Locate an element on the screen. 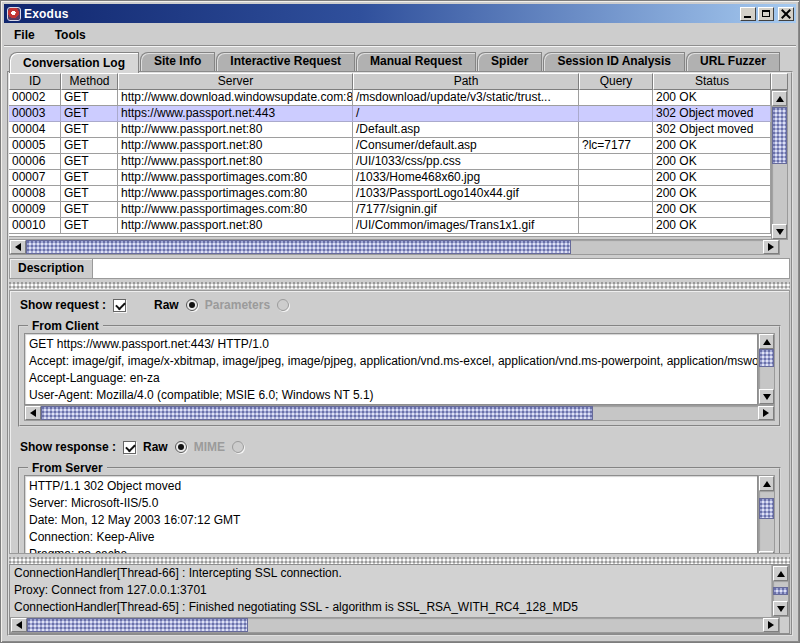 The image size is (800, 643). column-header-server: Server is located at coordinates (236, 82).